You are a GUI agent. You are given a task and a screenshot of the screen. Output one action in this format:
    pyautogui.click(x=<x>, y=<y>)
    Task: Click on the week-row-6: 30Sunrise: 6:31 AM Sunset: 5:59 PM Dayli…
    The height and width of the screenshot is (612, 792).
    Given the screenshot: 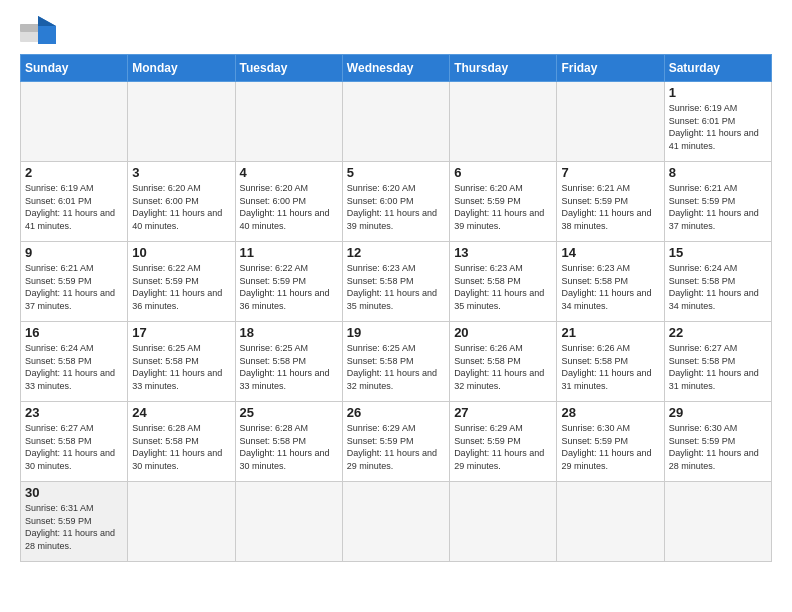 What is the action you would take?
    pyautogui.click(x=396, y=522)
    